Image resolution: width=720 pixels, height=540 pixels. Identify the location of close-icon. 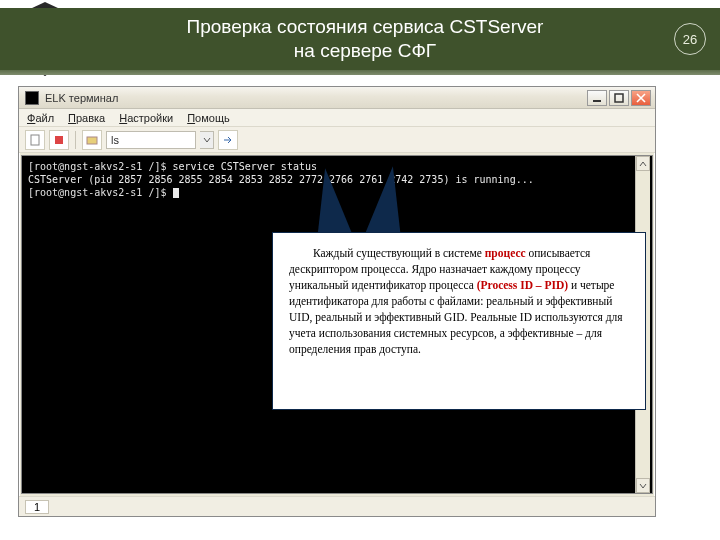
(641, 98).